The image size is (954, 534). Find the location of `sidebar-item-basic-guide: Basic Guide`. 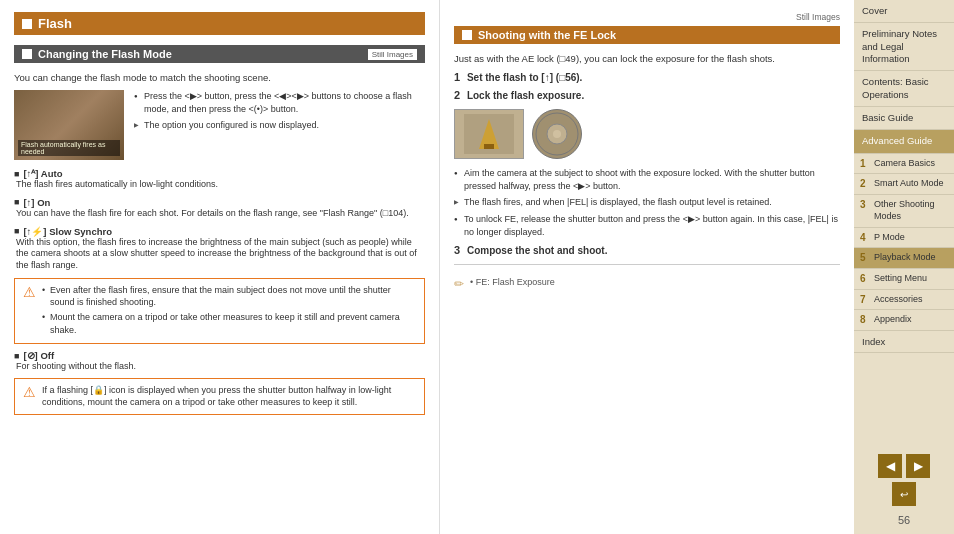

sidebar-item-basic-guide: Basic Guide is located at coordinates (904, 118).